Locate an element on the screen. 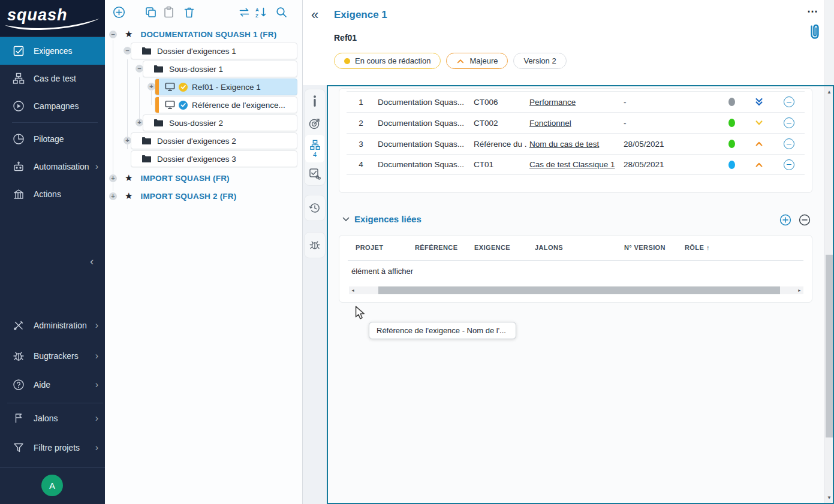  new-item-icon is located at coordinates (119, 12).